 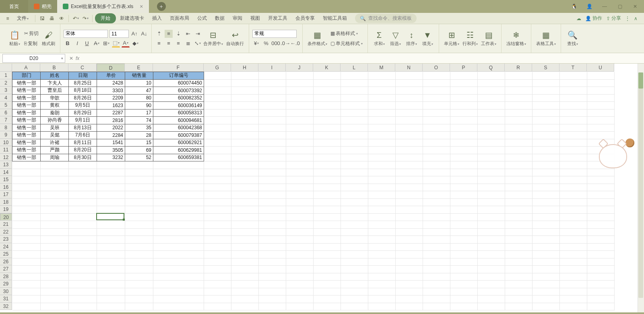 What do you see at coordinates (245, 284) in the screenshot?
I see `cell-H29` at bounding box center [245, 284].